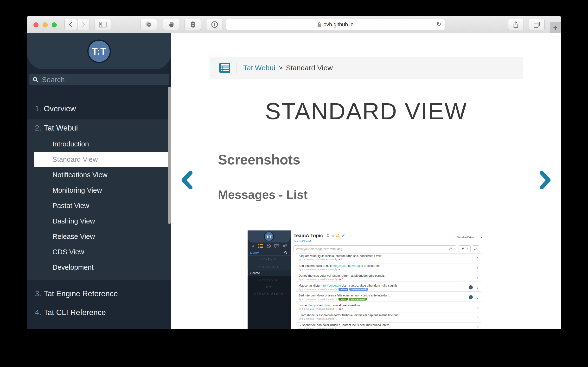 This screenshot has height=367, width=588. I want to click on message-likes: ♥2, so click(340, 259).